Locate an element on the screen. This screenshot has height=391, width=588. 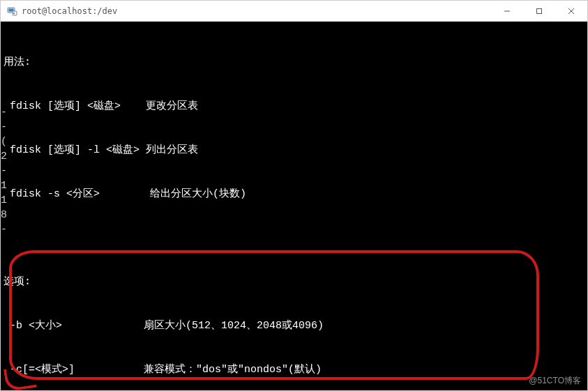
maximize-button is located at coordinates (539, 11).